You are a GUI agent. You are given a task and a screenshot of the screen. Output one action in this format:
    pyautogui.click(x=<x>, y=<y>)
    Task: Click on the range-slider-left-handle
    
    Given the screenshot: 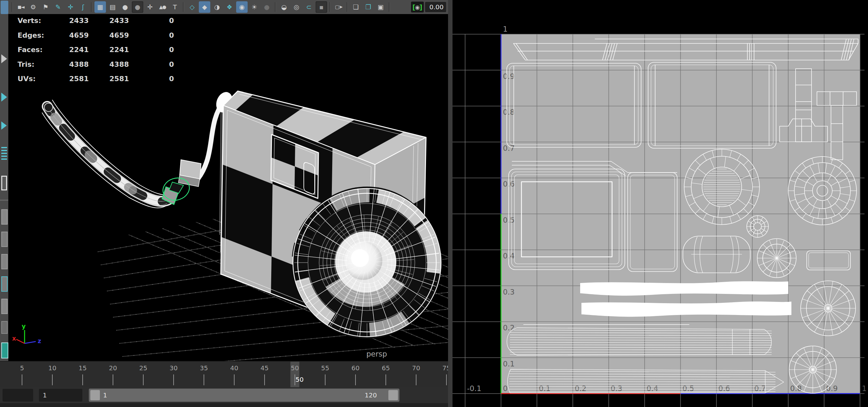 What is the action you would take?
    pyautogui.click(x=95, y=395)
    